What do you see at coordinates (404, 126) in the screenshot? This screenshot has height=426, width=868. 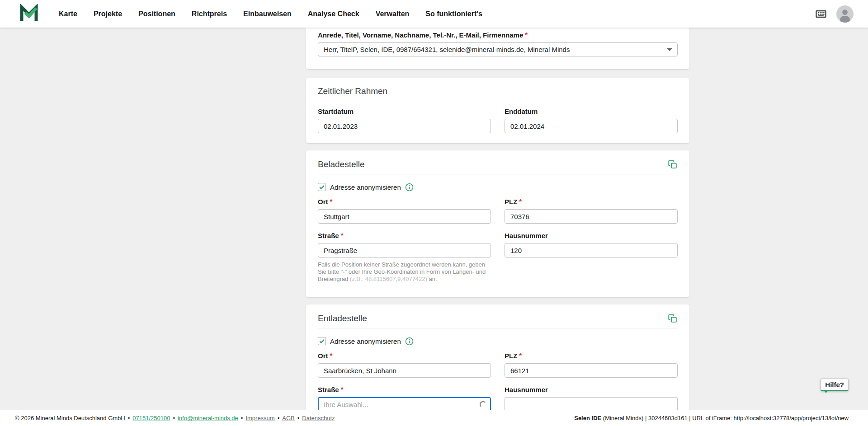 I see `startdatum-input` at bounding box center [404, 126].